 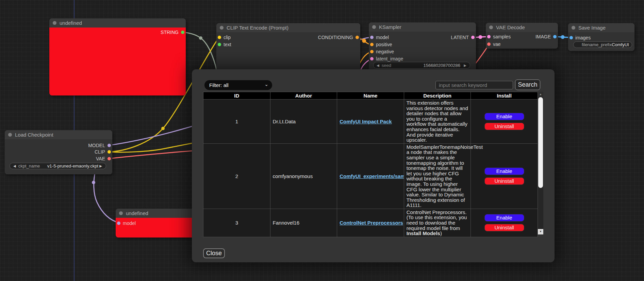 What do you see at coordinates (173, 32) in the screenshot?
I see `output-string: STRING` at bounding box center [173, 32].